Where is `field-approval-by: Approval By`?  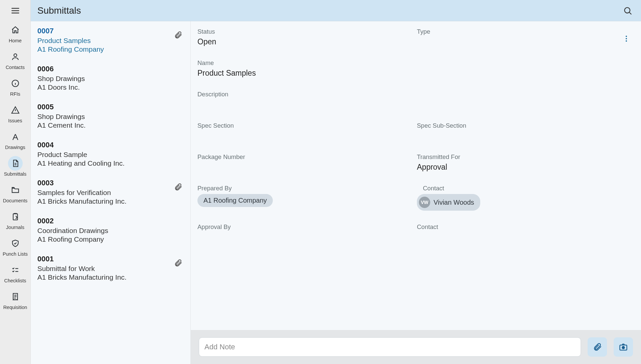
field-approval-by: Approval By is located at coordinates (304, 233).